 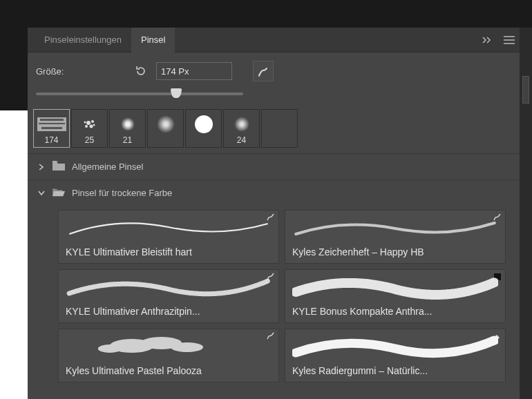 I want to click on tab-brush-settings: Pinseleinstellungen, so click(x=83, y=40).